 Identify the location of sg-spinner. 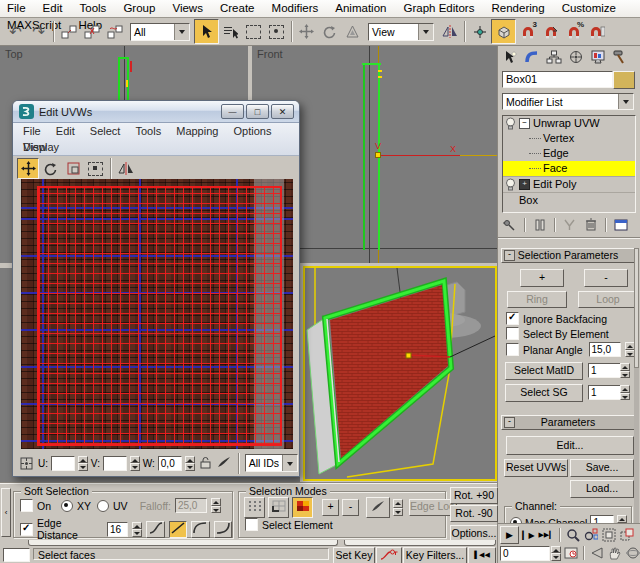
(625, 392).